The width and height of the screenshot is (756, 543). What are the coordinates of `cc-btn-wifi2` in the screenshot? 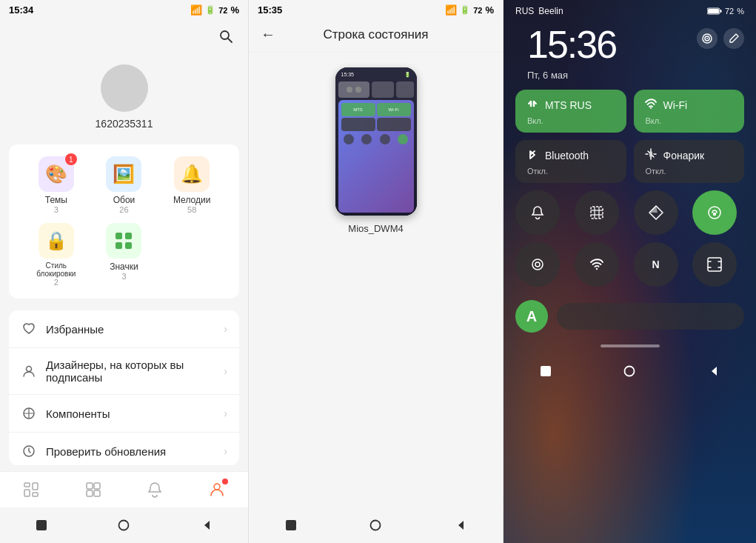 It's located at (597, 264).